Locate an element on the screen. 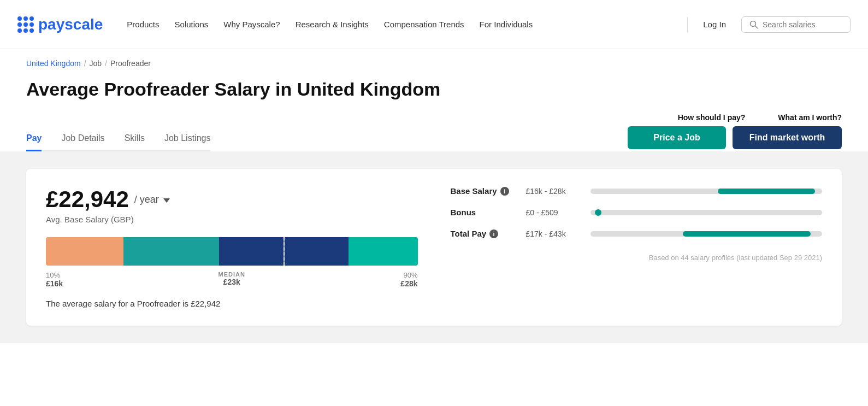 This screenshot has height=406, width=868. salary-period: / year is located at coordinates (152, 200).